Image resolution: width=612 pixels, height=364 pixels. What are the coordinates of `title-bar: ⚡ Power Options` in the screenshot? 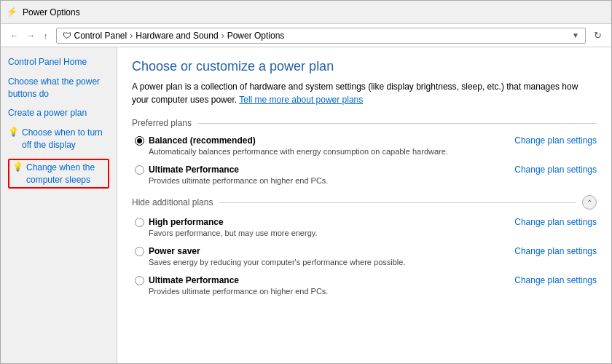 It's located at (306, 12).